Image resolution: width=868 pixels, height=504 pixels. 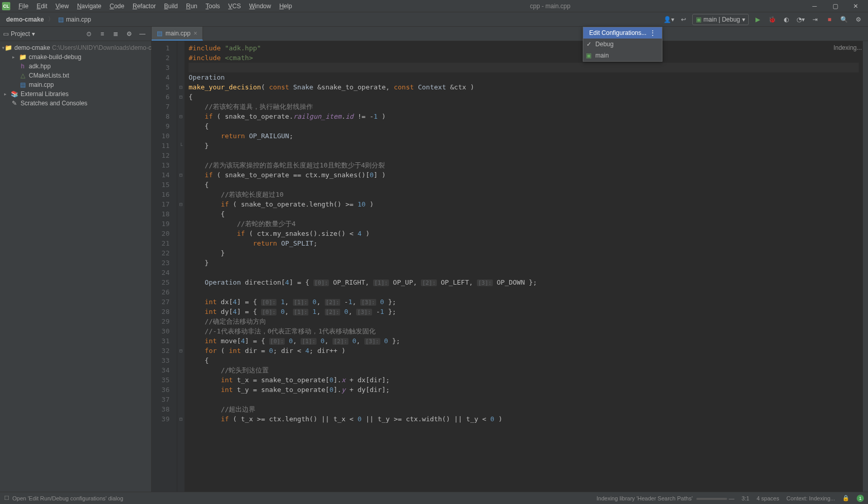 I want to click on close-window-button: ✕, so click(x=856, y=6).